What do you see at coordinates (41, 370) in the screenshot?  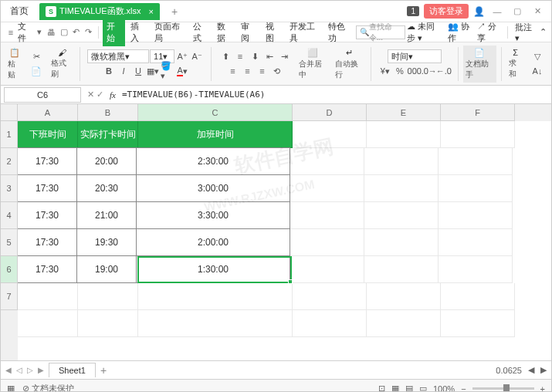 I see `sheet-nav-last: ▶` at bounding box center [41, 370].